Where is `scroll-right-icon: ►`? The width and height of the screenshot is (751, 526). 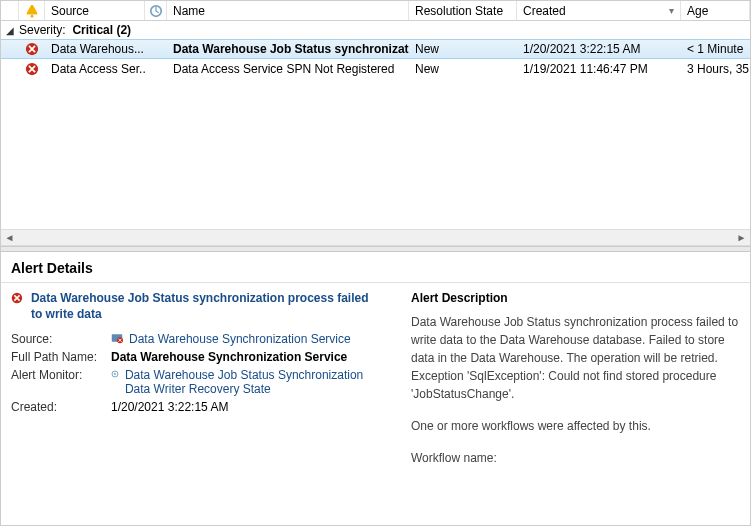
scroll-right-icon: ► is located at coordinates (742, 238).